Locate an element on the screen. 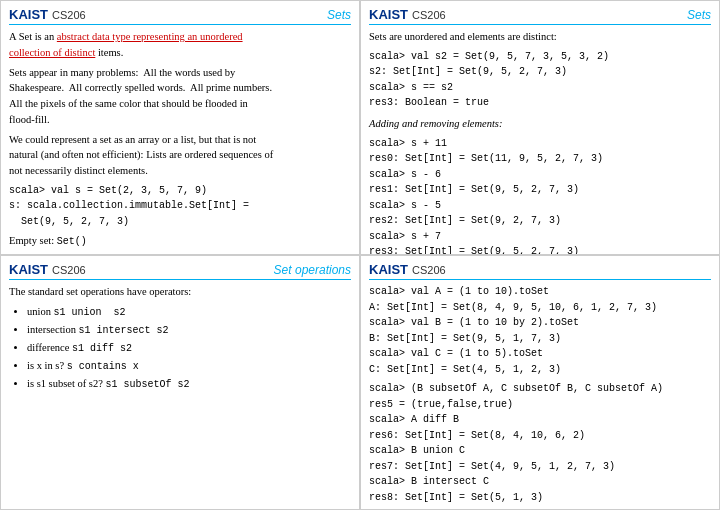  list-item-subset: is s1 subset of s2? s1 subsetOf s2 is located at coordinates (189, 384).